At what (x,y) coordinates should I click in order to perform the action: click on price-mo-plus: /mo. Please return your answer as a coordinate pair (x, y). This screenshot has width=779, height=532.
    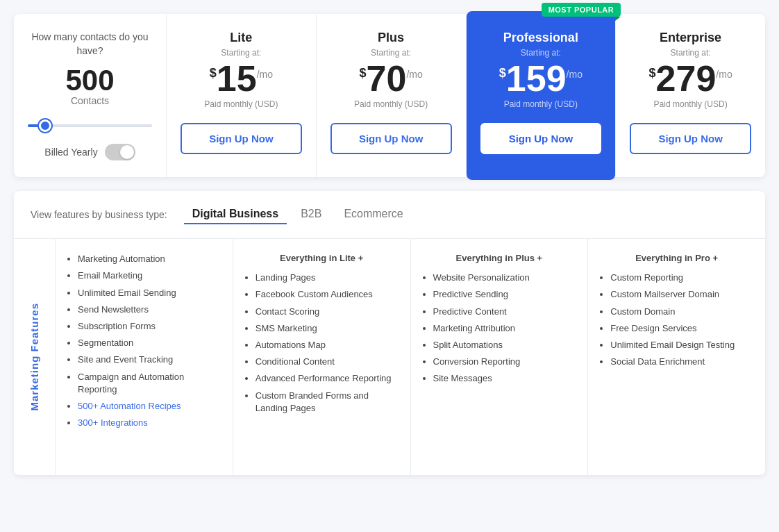
    Looking at the image, I should click on (414, 74).